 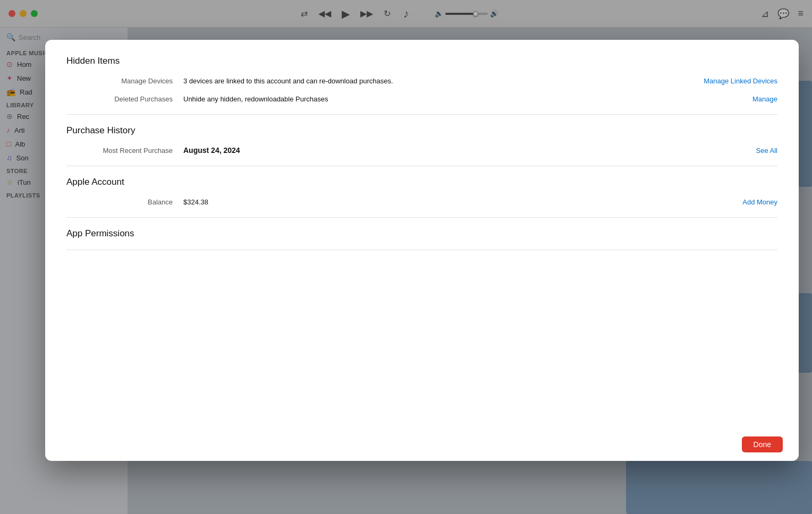 What do you see at coordinates (422, 61) in the screenshot?
I see `hidden-items-title: Hidden Items` at bounding box center [422, 61].